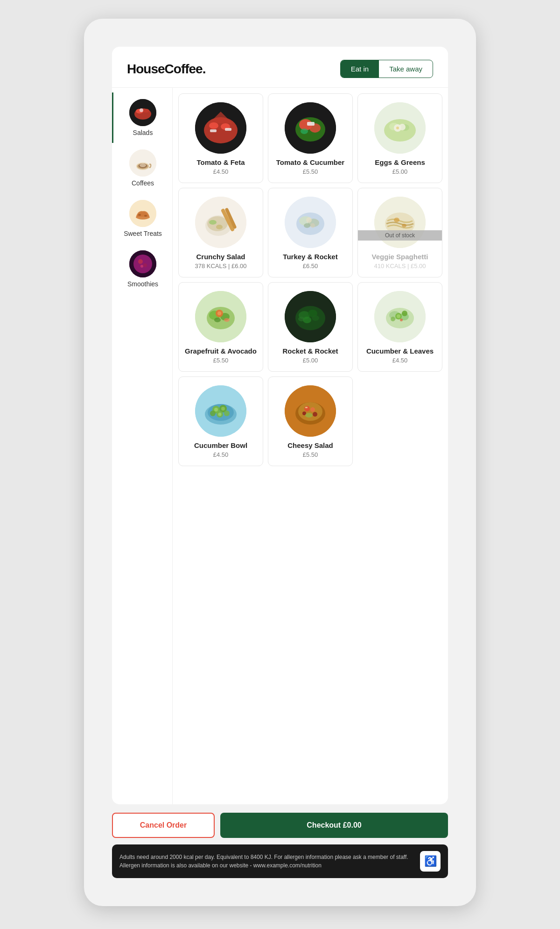 The width and height of the screenshot is (560, 929). What do you see at coordinates (360, 69) in the screenshot?
I see `eat-in-button: Eat in` at bounding box center [360, 69].